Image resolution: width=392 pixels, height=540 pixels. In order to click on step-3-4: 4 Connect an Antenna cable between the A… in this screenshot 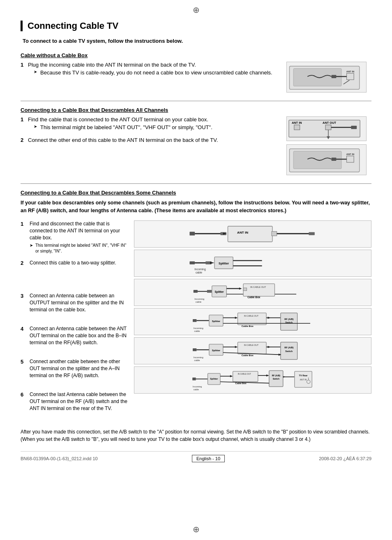, I will do `click(74, 339)`.